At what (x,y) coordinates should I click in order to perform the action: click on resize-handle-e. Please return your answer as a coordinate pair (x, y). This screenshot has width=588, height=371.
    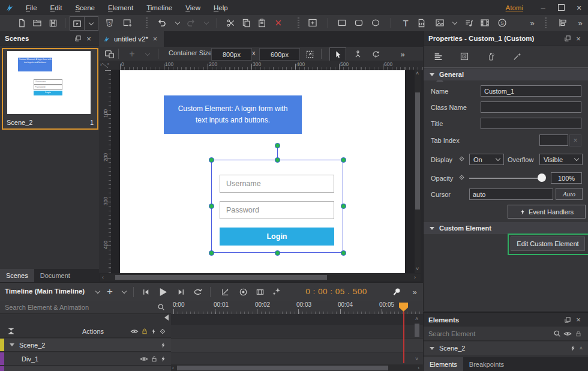
    Looking at the image, I should click on (343, 207).